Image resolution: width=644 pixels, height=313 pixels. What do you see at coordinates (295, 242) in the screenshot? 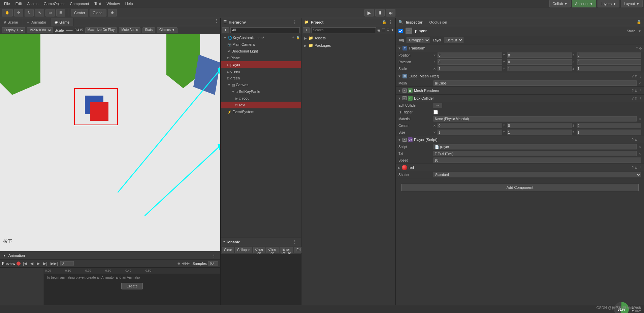
I see `console-dots: ⋮` at bounding box center [295, 242].